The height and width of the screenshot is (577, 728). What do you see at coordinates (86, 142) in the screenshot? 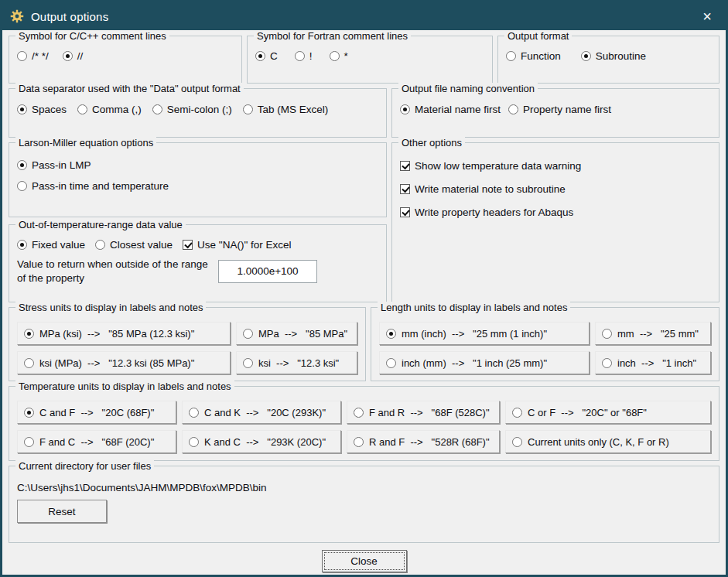
I see `group-larson-miller-title: Larson-Miller equation options` at bounding box center [86, 142].